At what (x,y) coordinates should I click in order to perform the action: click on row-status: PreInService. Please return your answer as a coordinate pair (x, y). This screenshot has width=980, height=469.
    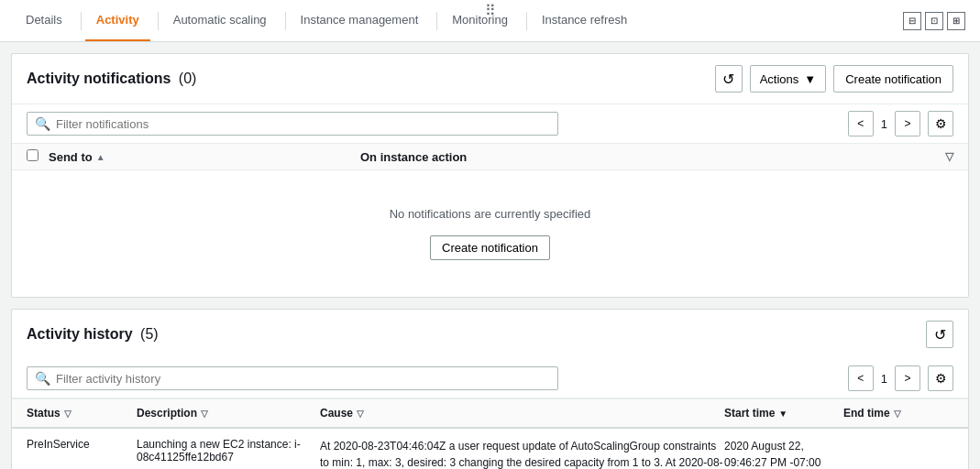
    Looking at the image, I should click on (82, 444).